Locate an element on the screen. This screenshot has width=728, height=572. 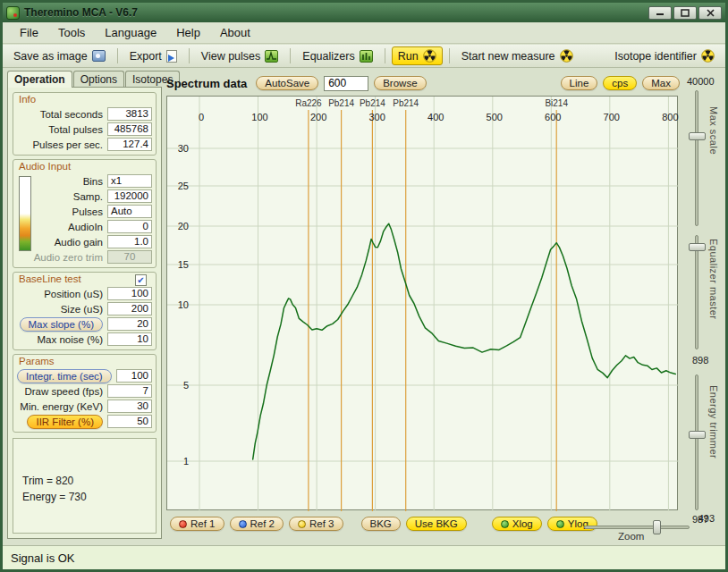
total-seconds-field: 3813 is located at coordinates (130, 114).